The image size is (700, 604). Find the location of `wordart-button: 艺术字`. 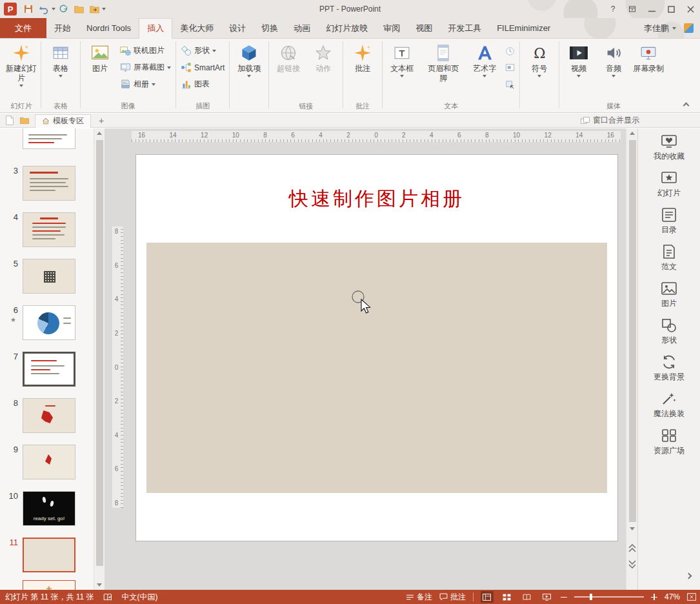

wordart-button: 艺术字 is located at coordinates (485, 69).